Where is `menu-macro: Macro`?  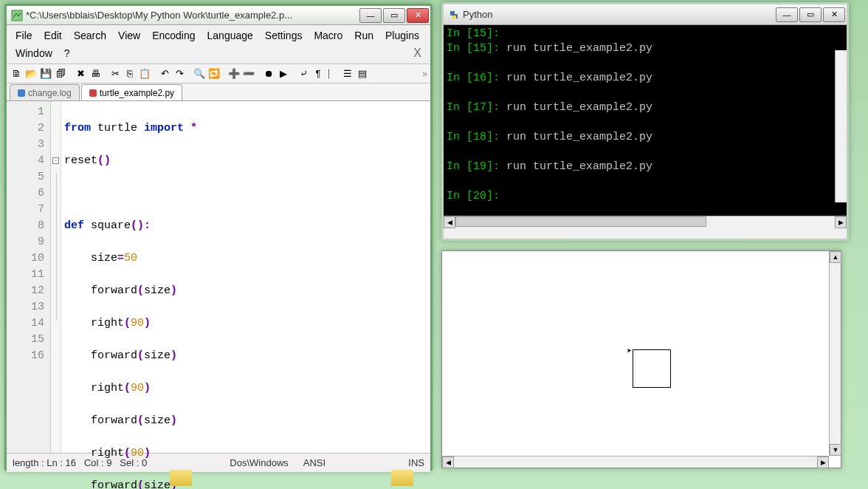
menu-macro: Macro is located at coordinates (328, 35).